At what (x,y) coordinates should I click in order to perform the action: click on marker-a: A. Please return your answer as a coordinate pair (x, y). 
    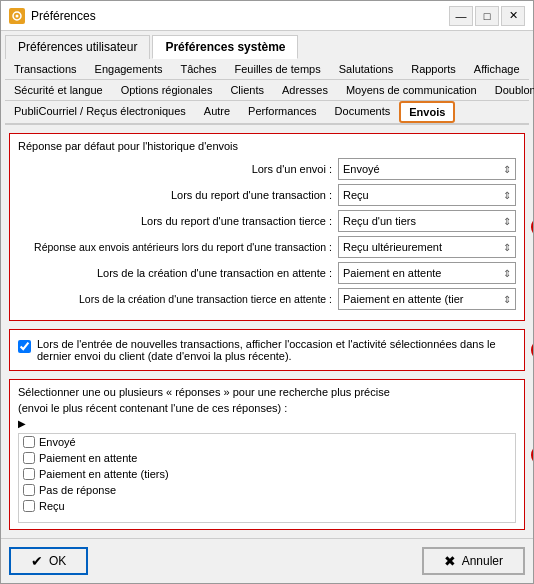
    Looking at the image, I should click on (532, 227).